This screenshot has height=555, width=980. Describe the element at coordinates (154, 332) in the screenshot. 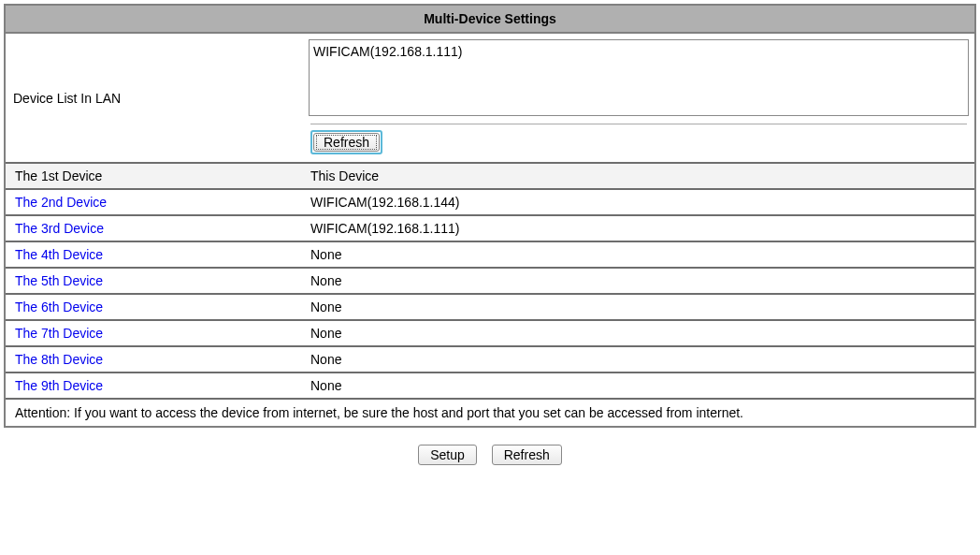

I see `device-label: The 7th Device` at that location.